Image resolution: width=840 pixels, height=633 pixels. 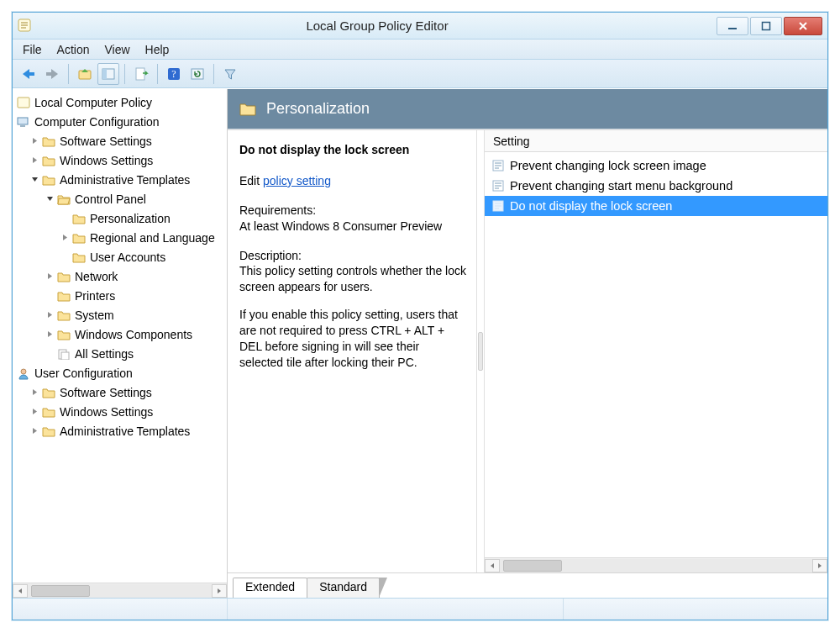 I want to click on tree-computer-config: Computer Configuration, so click(x=119, y=121).